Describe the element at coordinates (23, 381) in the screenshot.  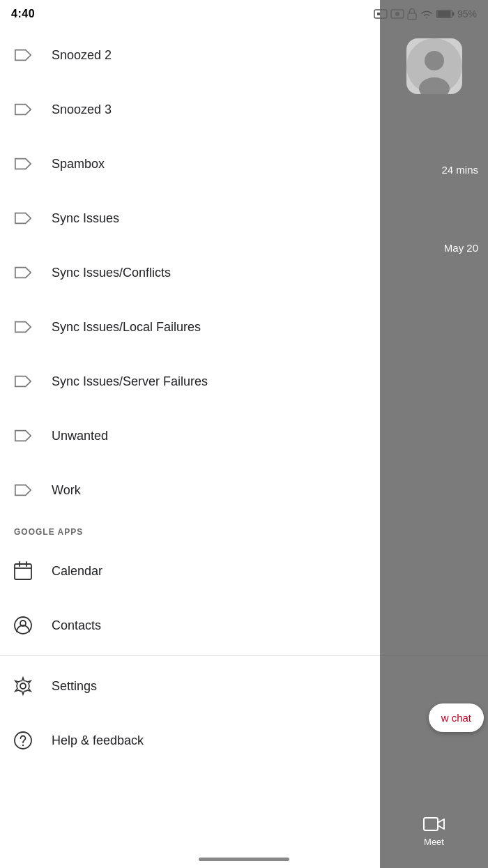
I see `tag-icon-sync-server` at that location.